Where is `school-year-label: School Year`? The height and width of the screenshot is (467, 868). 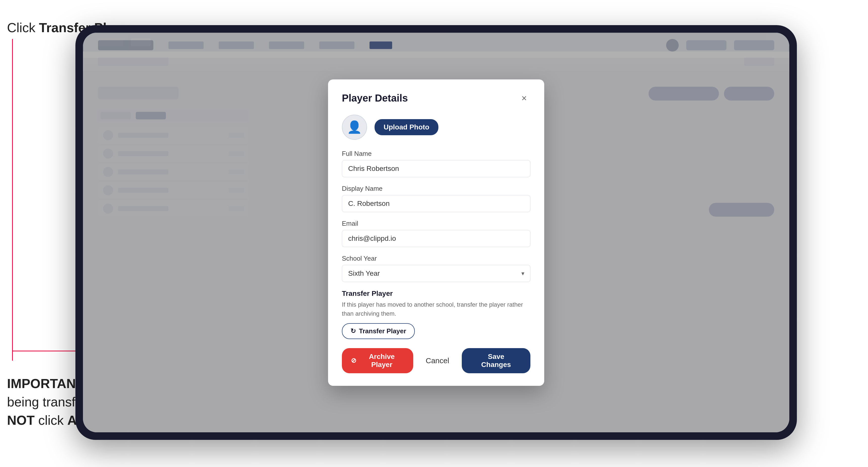
school-year-label: School Year is located at coordinates (436, 259).